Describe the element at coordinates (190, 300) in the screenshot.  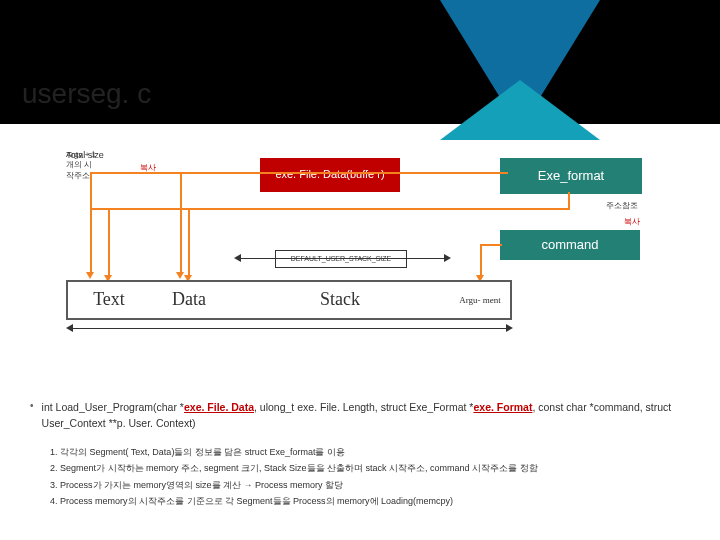
I see `segment-data: Data` at that location.